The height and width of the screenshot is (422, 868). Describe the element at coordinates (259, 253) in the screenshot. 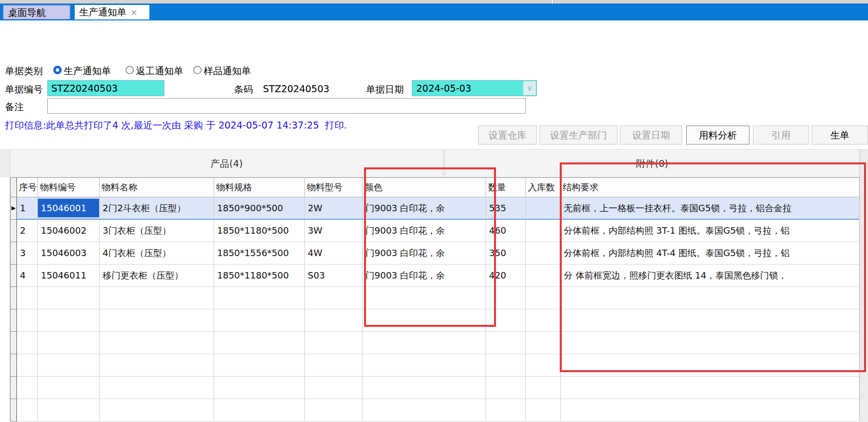

I see `table-cell-spec: 1850*1556*500` at that location.